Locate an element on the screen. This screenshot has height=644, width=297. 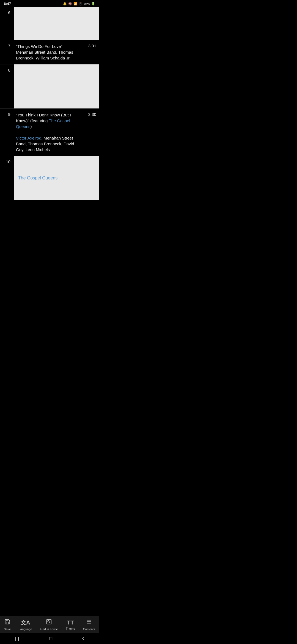
table-row: 10. The Gospel Queens is located at coordinates (50, 178).